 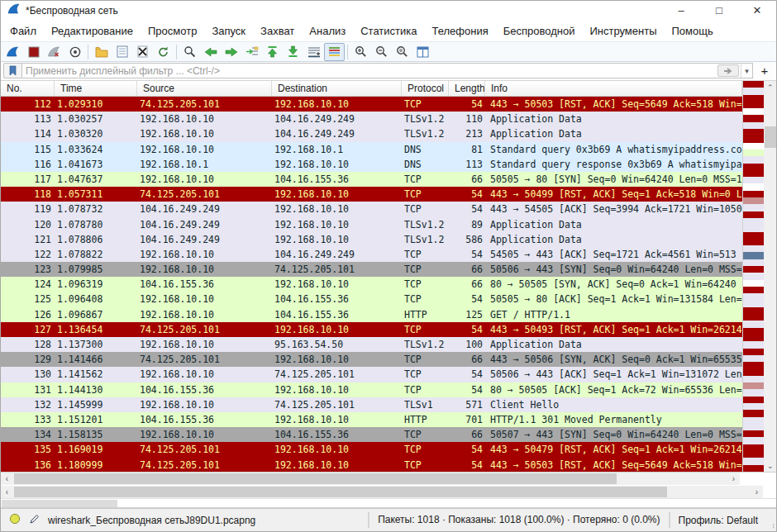 What do you see at coordinates (370, 71) in the screenshot?
I see `display-filter-input` at bounding box center [370, 71].